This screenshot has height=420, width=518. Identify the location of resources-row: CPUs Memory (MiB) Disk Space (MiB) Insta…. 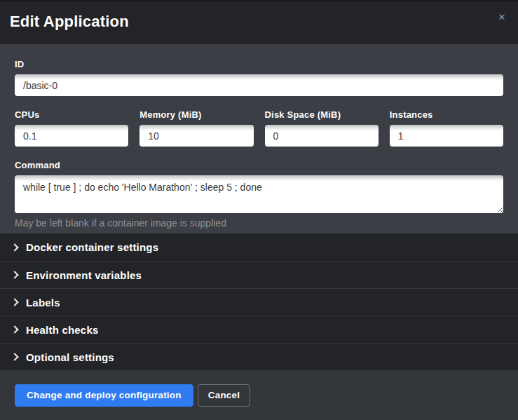
(259, 128).